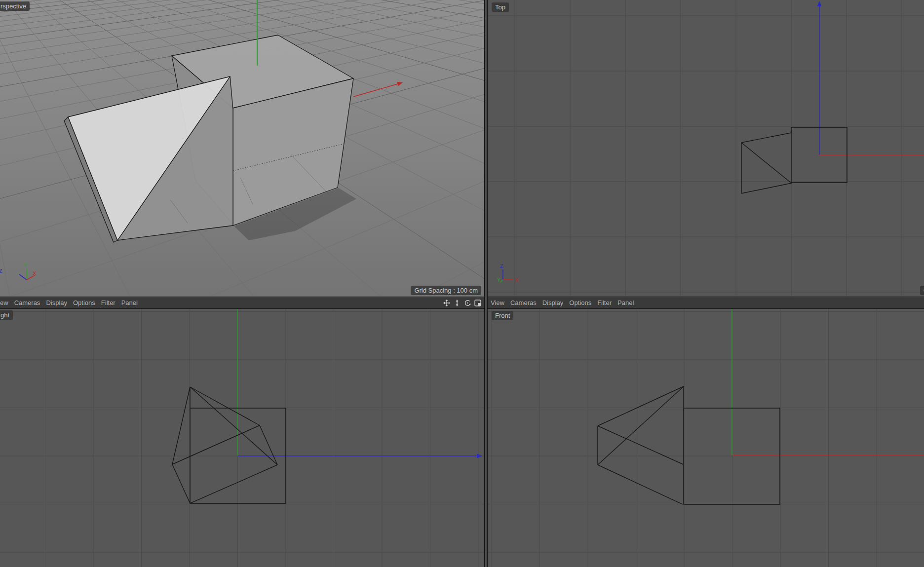 This screenshot has height=567, width=924. I want to click on zoom-icon, so click(457, 303).